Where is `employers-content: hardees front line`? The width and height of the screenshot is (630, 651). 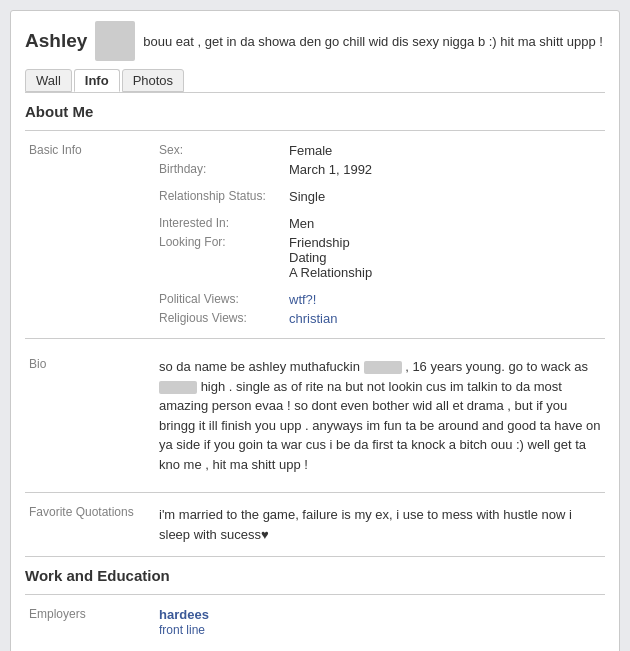 employers-content: hardees front line is located at coordinates (380, 622).